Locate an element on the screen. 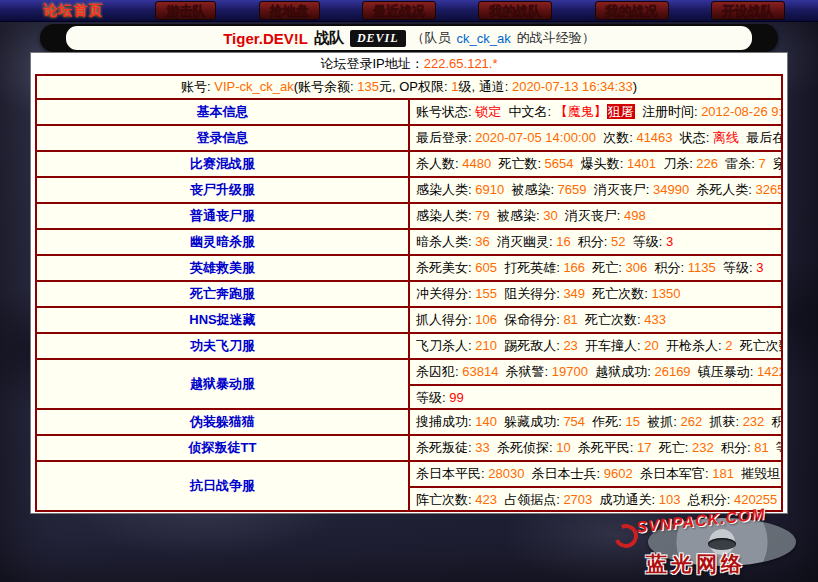  stat-line: 飞刀杀人: 210 踢死敌人: 23 开车撞人: 20 开枪杀人: 2 死亡次数… is located at coordinates (596, 346).